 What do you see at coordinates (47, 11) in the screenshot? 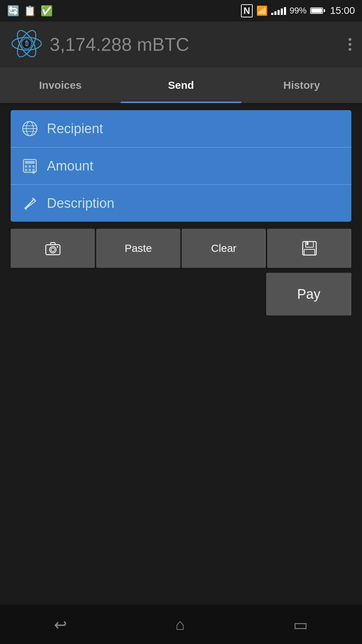
I see `clipboard-done-icon: ✅` at bounding box center [47, 11].